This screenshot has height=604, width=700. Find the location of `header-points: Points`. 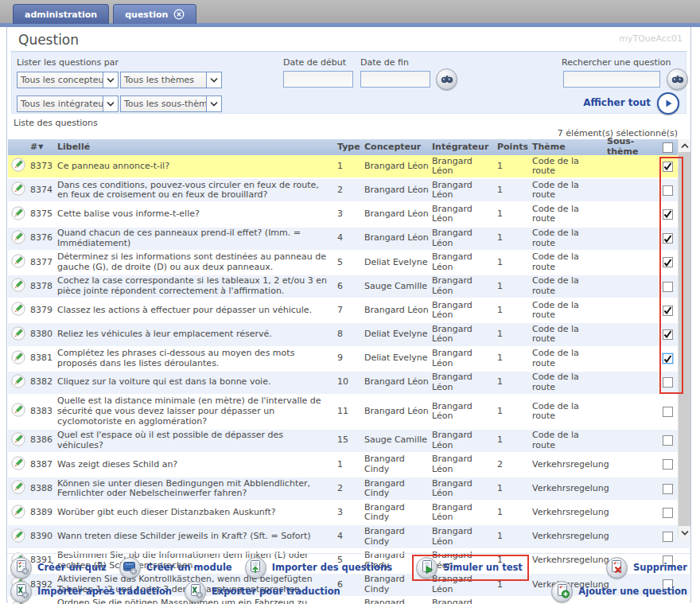

header-points: Points is located at coordinates (513, 148).